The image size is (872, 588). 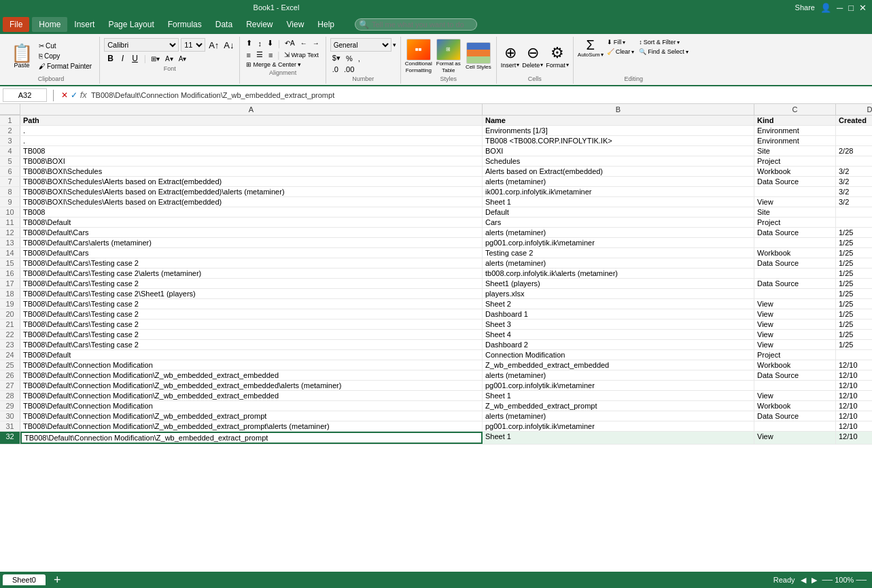 What do you see at coordinates (621, 52) in the screenshot?
I see `clear-button: 🧹 Clear ▾` at bounding box center [621, 52].